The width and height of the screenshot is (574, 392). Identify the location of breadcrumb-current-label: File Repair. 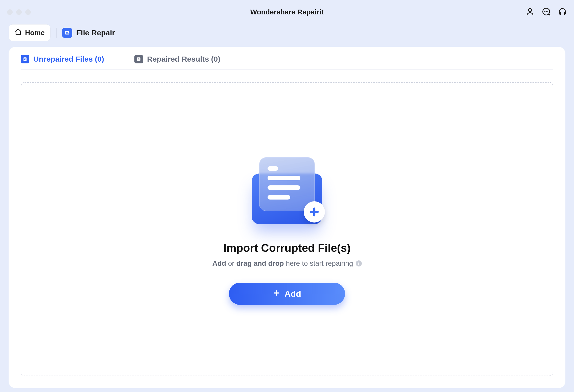
(95, 33).